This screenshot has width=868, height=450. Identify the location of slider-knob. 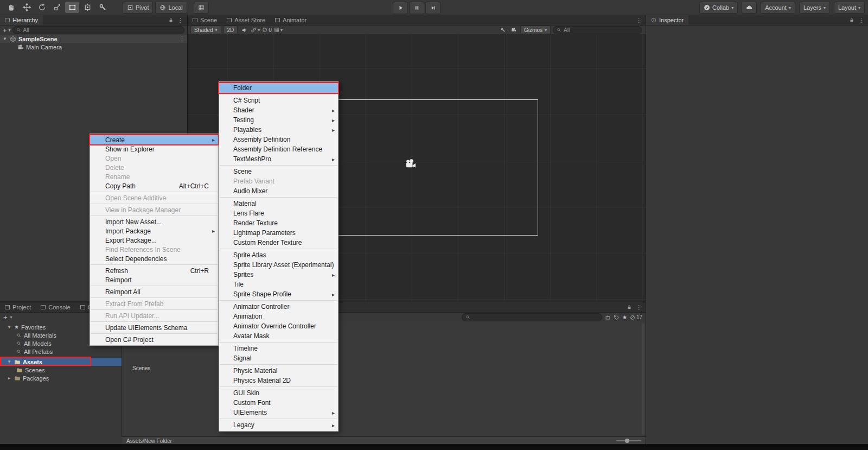
(627, 441).